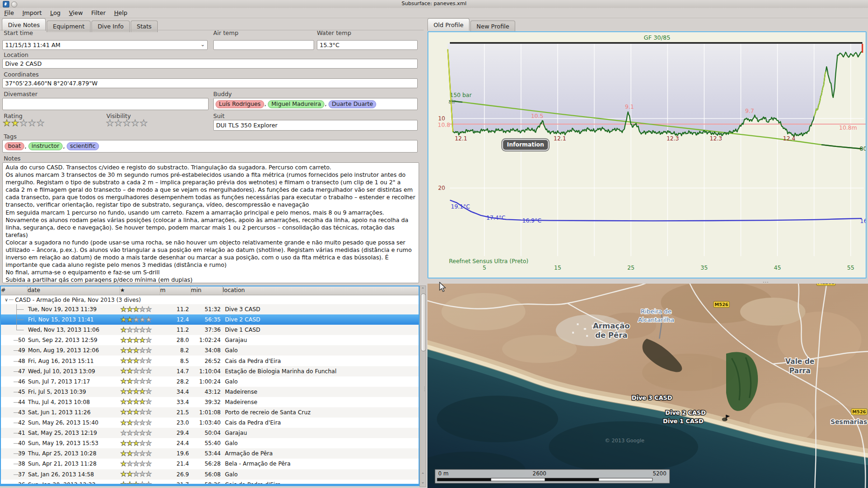  What do you see at coordinates (443, 474) in the screenshot?
I see `scale-zero-label: 0 m` at bounding box center [443, 474].